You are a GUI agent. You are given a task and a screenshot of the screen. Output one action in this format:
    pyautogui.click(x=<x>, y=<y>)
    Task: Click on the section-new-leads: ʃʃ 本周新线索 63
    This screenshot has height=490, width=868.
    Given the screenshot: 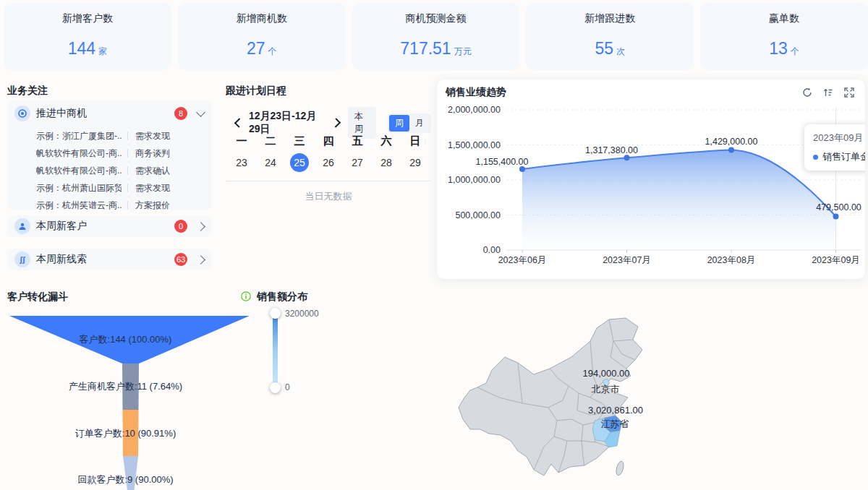 What is the action you would take?
    pyautogui.click(x=109, y=259)
    